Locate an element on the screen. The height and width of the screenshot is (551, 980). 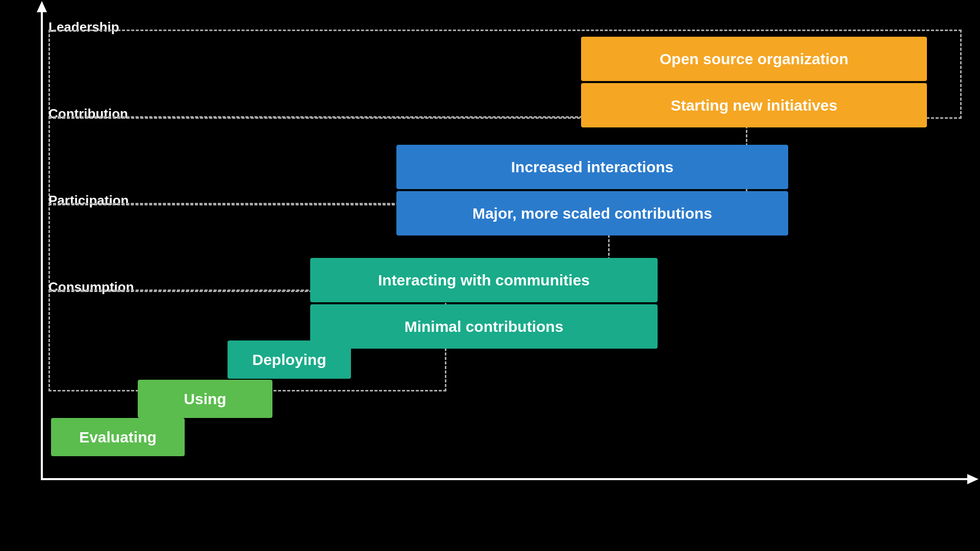
box-7: Using is located at coordinates (205, 399).